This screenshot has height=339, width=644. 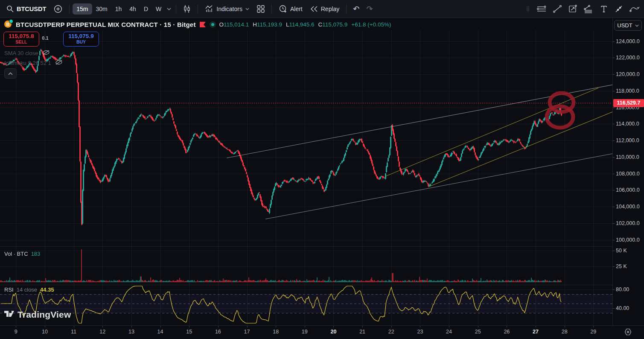 I want to click on time-axis-label: 18, so click(x=276, y=332).